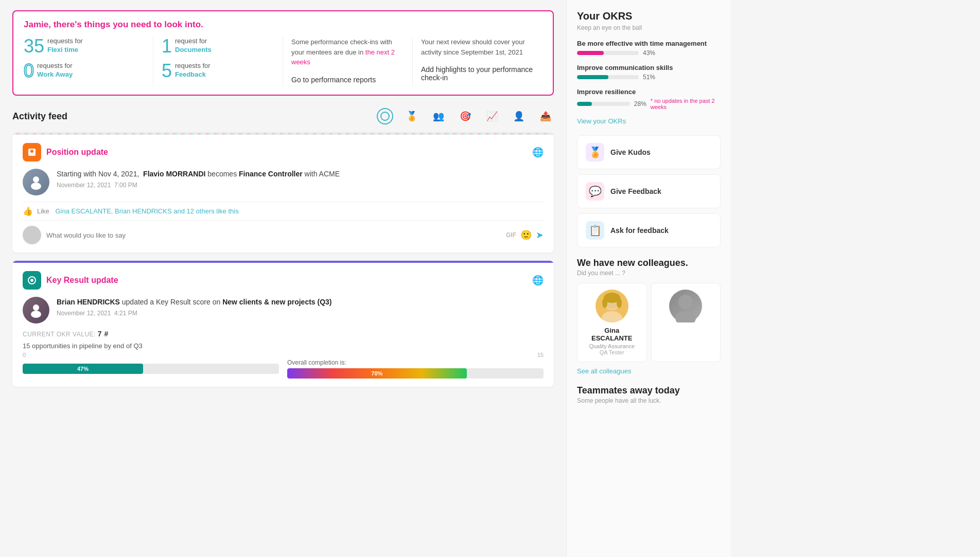 Image resolution: width=980 pixels, height=557 pixels. Describe the element at coordinates (348, 62) in the screenshot. I see `performance-section: Some performance check-ins with your men…` at that location.